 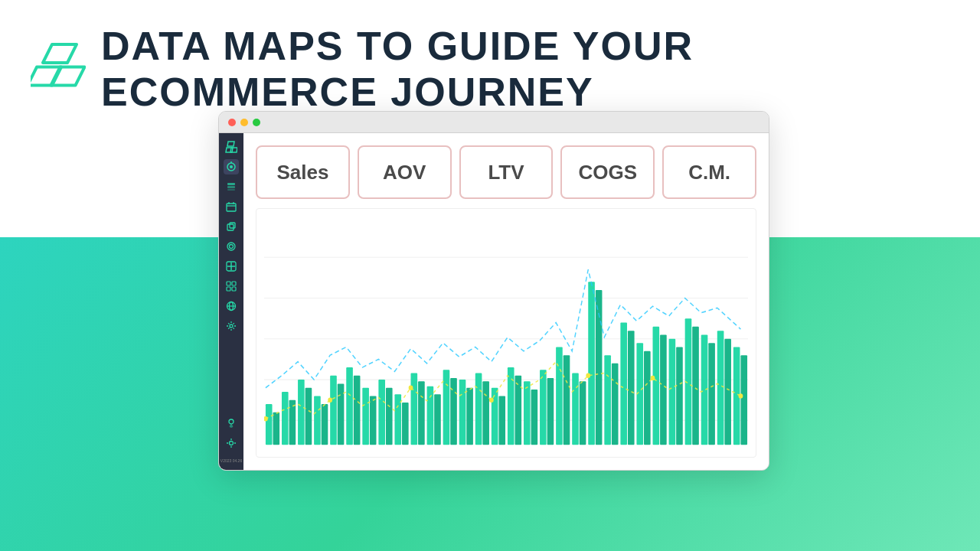 I want to click on sidebar-logo-icon, so click(x=231, y=147).